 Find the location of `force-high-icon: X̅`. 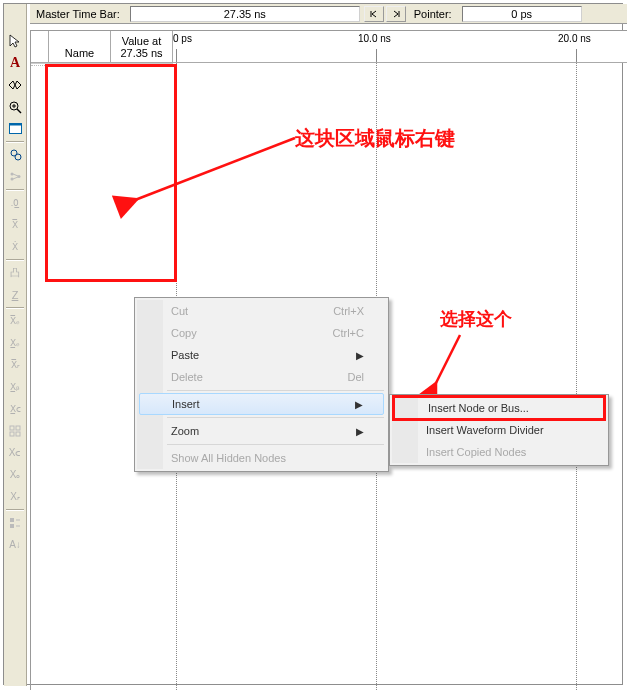

force-high-icon: X̅ is located at coordinates (16, 224).